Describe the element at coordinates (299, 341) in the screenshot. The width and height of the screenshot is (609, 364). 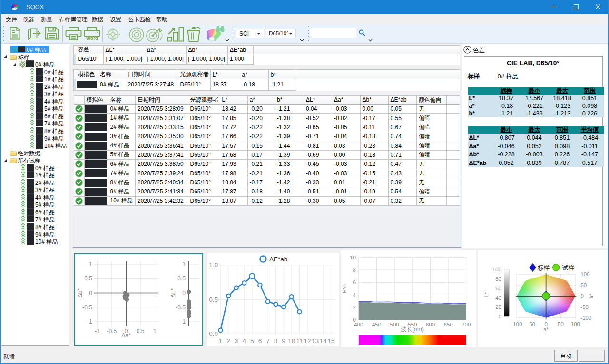
I see `svg-text: 11` at that location.